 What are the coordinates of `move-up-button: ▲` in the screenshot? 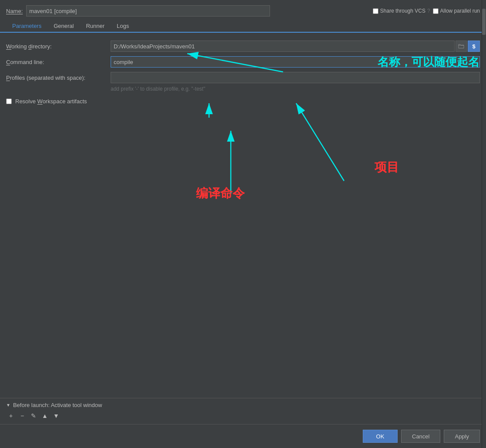 It's located at (45, 416).